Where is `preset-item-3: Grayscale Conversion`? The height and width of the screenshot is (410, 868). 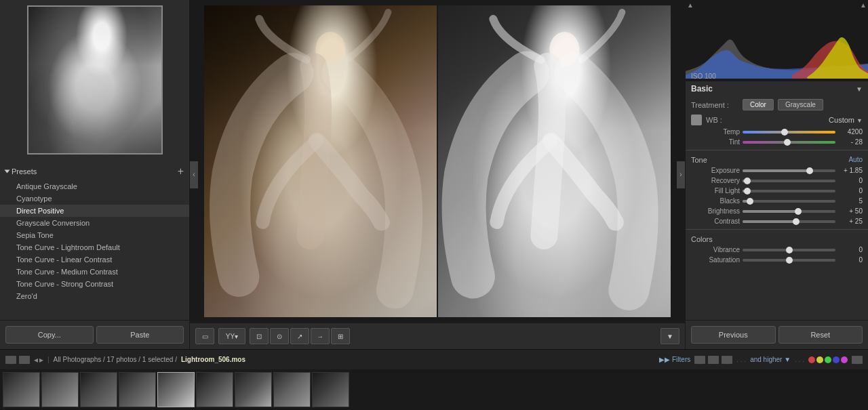 preset-item-3: Grayscale Conversion is located at coordinates (95, 223).